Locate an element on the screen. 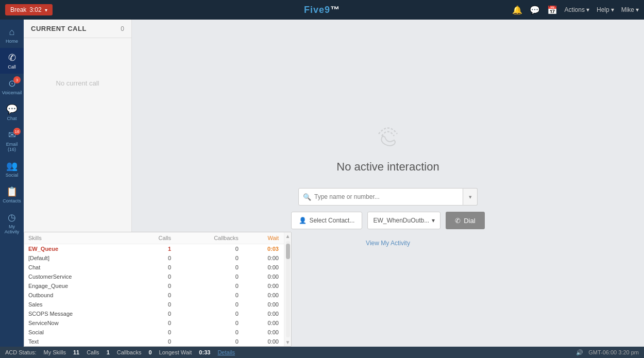 This screenshot has height=358, width=644. sidebar-item-chat: 💬 Chat is located at coordinates (12, 112).